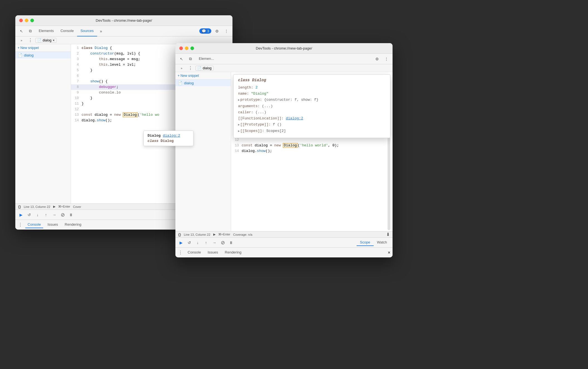  Describe the element at coordinates (312, 119) in the screenshot. I see `obj-row-fnlocation: [[FunctionLocation]]: dialog:2` at that location.